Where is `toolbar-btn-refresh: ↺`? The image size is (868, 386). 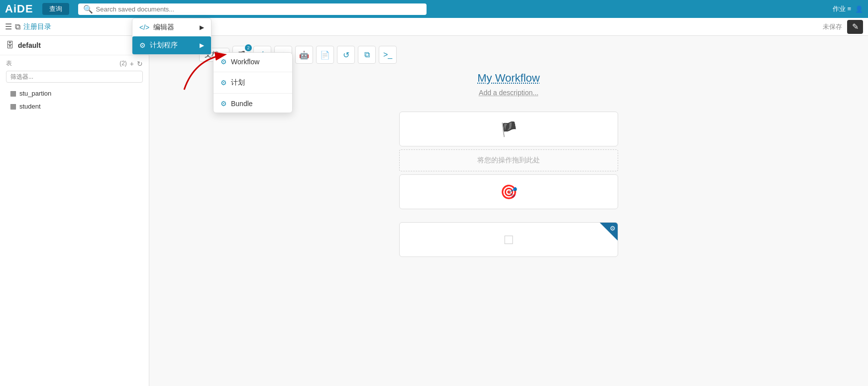 toolbar-btn-refresh: ↺ is located at coordinates (346, 55).